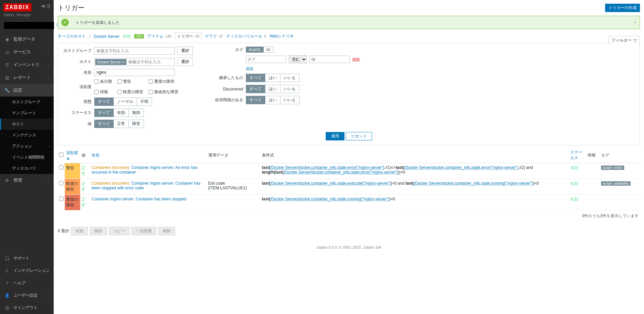  Describe the element at coordinates (266, 59) in the screenshot. I see `tag-name-input` at that location.